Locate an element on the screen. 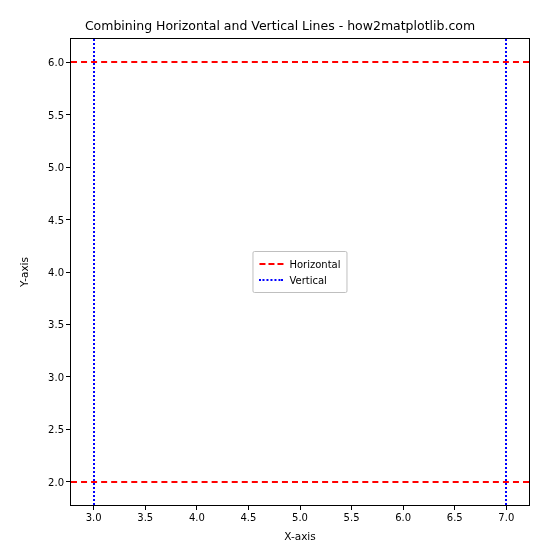 This screenshot has height=560, width=560. x-tick-label: 3.0 is located at coordinates (94, 518).